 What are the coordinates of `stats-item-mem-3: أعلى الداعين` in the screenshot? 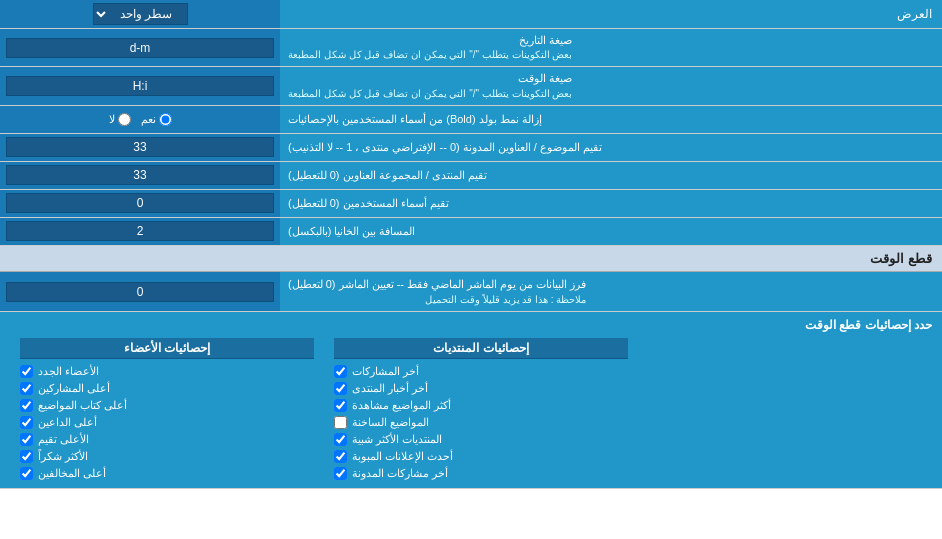 It's located at (167, 422).